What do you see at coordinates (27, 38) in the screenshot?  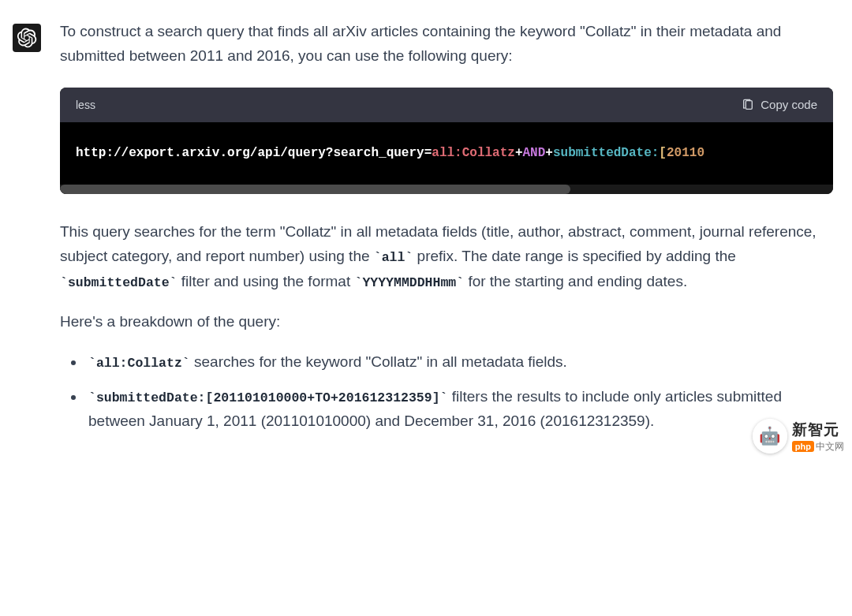 I see `openai-logo-icon` at bounding box center [27, 38].